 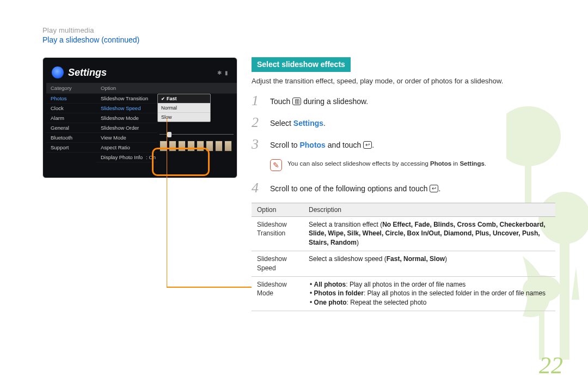 I want to click on section-intro: Adjust the transition effect, speed, pla…, so click(x=403, y=81).